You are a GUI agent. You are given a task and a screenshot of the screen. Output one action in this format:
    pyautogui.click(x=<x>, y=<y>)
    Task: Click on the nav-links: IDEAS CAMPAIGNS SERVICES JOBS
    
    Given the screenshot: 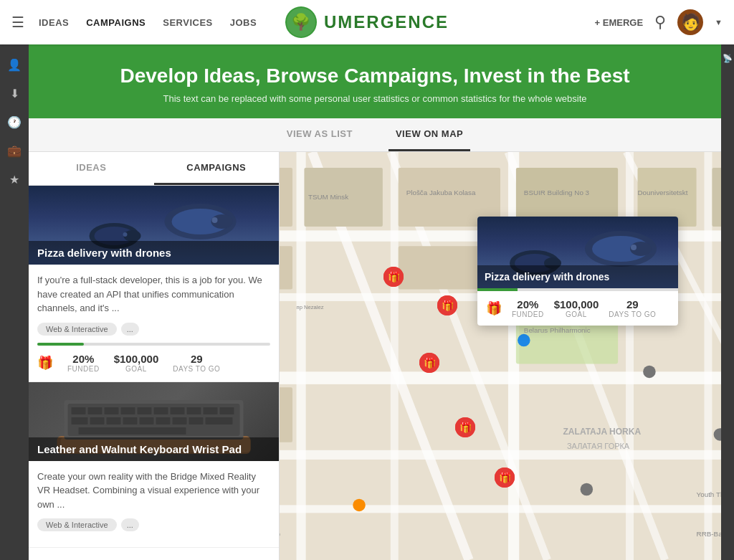 What is the action you would take?
    pyautogui.click(x=148, y=23)
    